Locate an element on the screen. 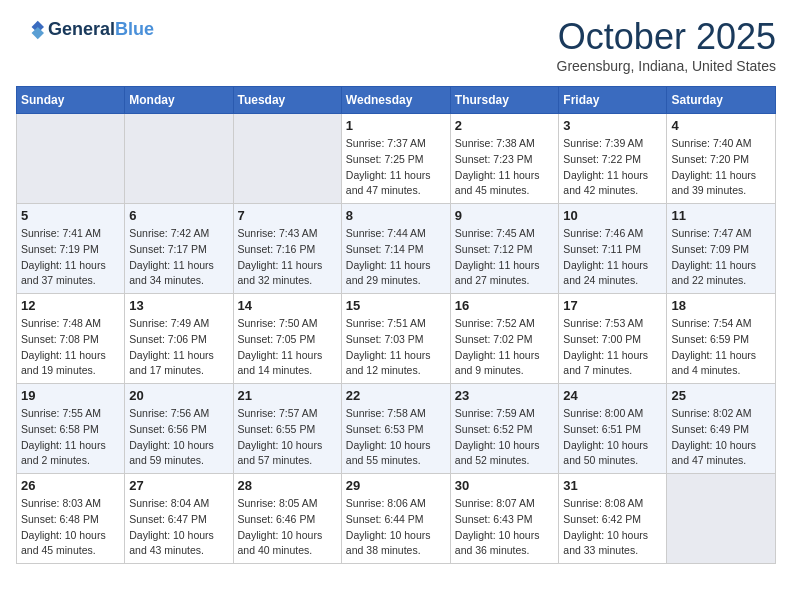 This screenshot has width=792, height=612. page-header: GeneralBlue October 2025 Greensburg, Ind… is located at coordinates (396, 45).